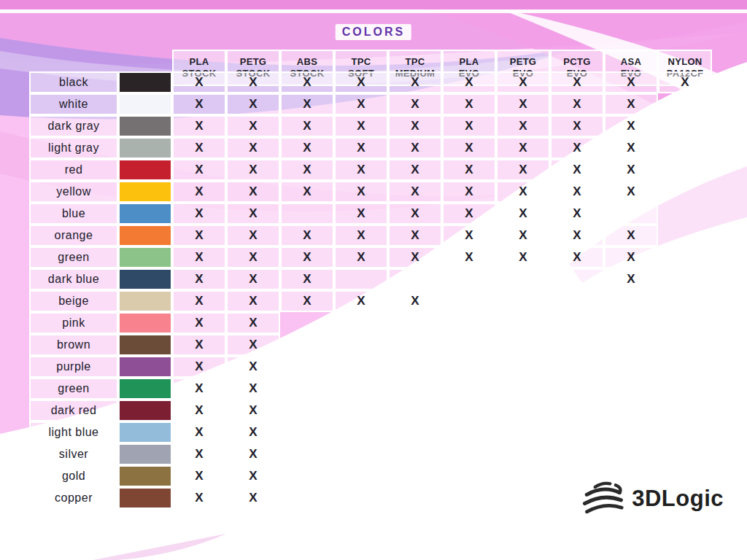 Image resolution: width=747 pixels, height=560 pixels. Describe the element at coordinates (74, 323) in the screenshot. I see `row-label: pink` at that location.